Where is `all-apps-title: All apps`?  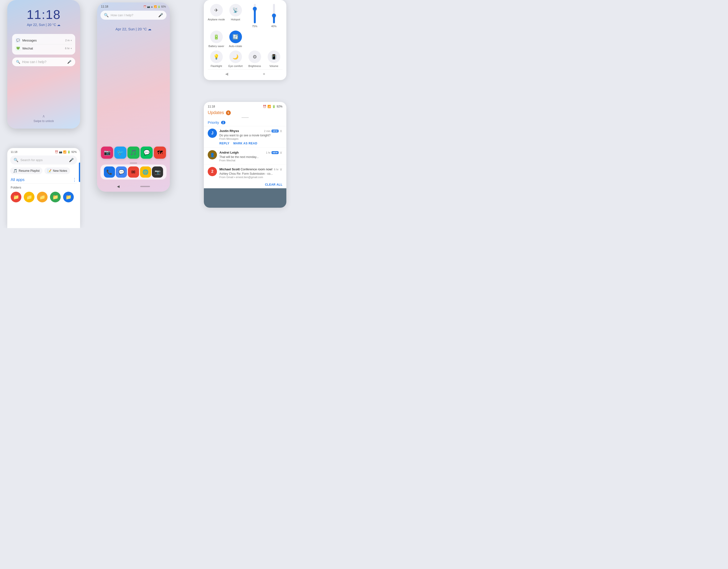
all-apps-title: All apps is located at coordinates (18, 180).